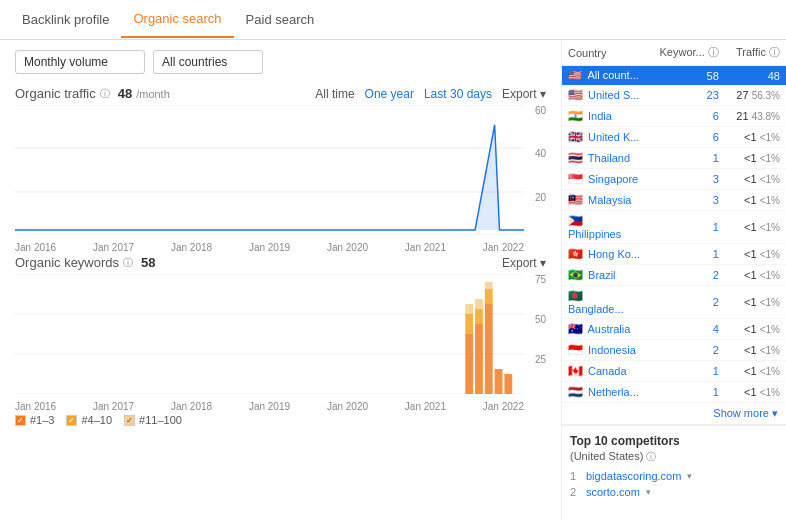 The width and height of the screenshot is (786, 520). Describe the element at coordinates (36, 248) in the screenshot. I see `traffic-xlabel-0: Jan 2016` at that location.